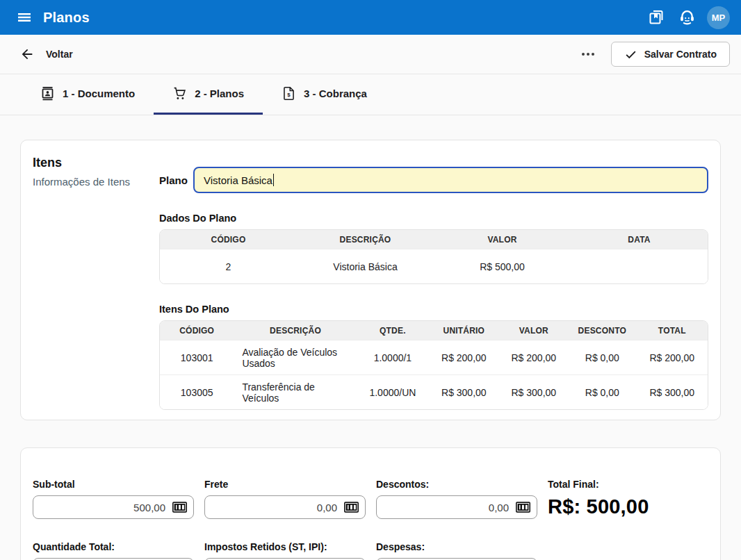 The width and height of the screenshot is (741, 560). Describe the element at coordinates (113, 507) in the screenshot. I see `subtotal-input` at that location.